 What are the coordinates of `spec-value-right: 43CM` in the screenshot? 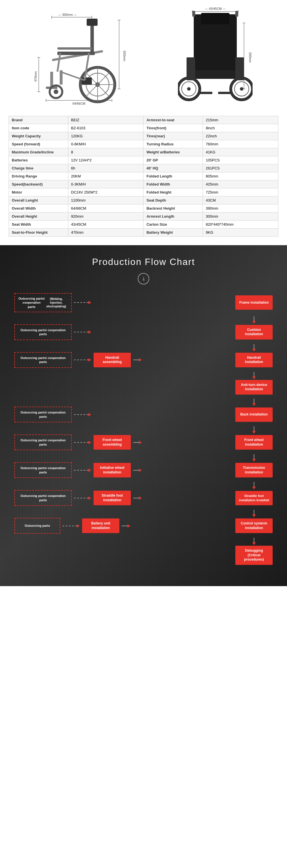 It's located at (241, 200).